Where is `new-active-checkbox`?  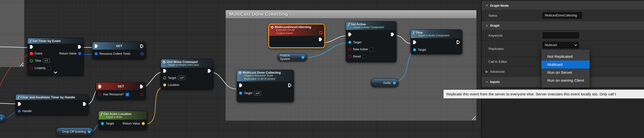
new-active-checkbox is located at coordinates (372, 50).